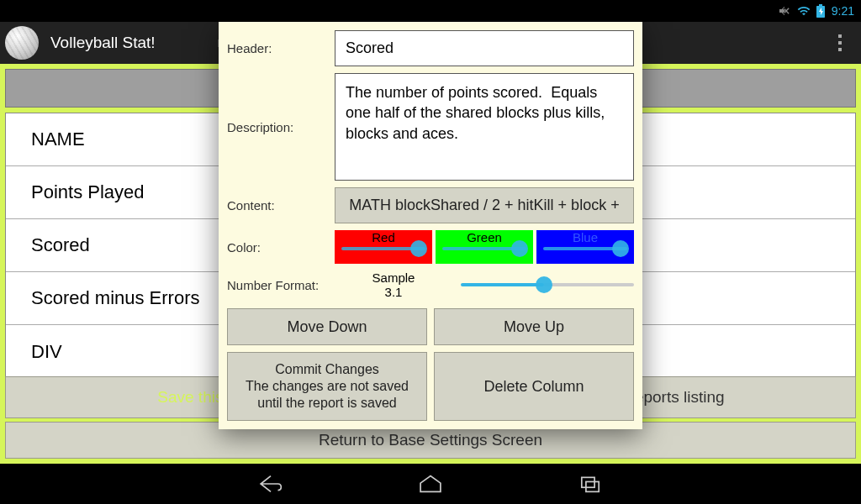 Image resolution: width=861 pixels, height=504 pixels. I want to click on overflow-menu-icon, so click(840, 43).